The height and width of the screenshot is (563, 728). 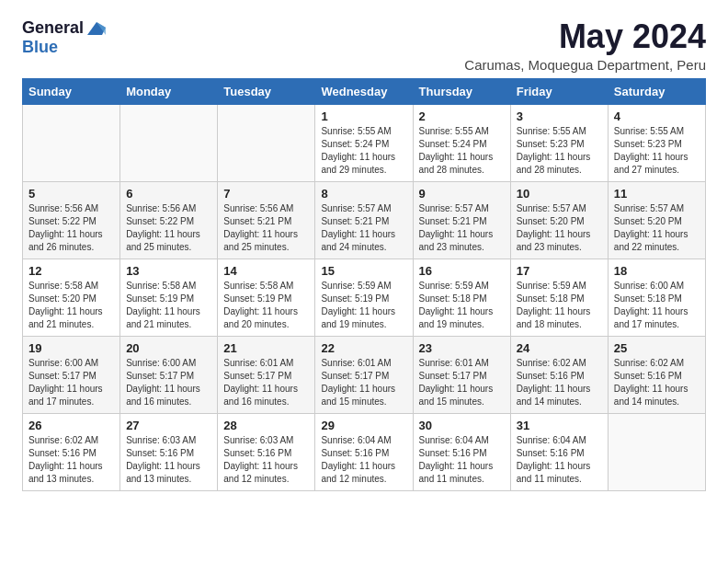 What do you see at coordinates (461, 374) in the screenshot?
I see `calendar-cell: 23Sunrise: 6:01 AMSunset: 5:17 PMDayligh…` at bounding box center [461, 374].